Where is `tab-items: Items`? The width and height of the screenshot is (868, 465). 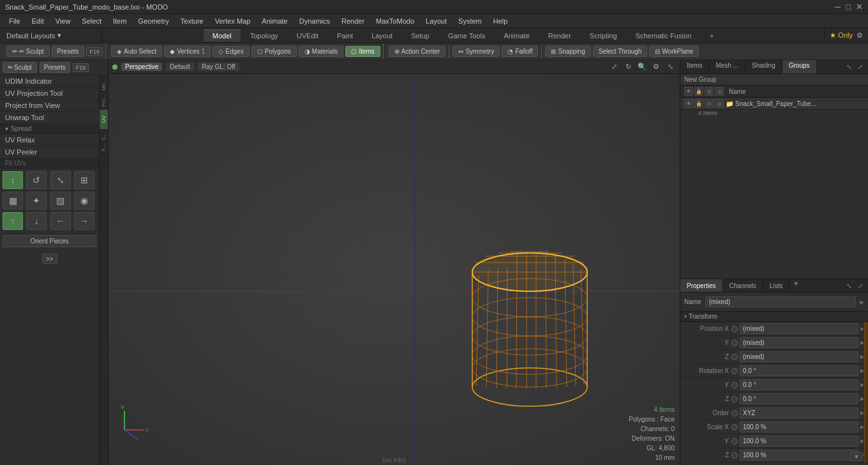 tab-items: Items is located at coordinates (694, 66).